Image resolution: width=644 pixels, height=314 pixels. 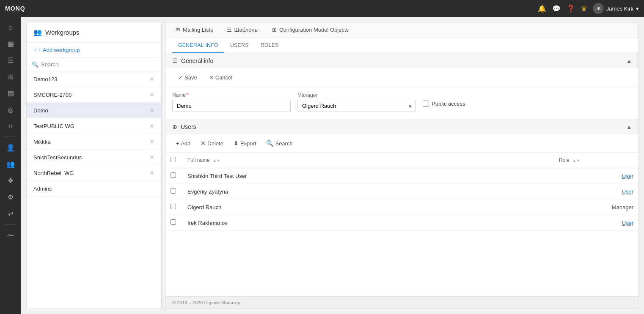 What do you see at coordinates (94, 50) in the screenshot?
I see `add-workgroup-button: + + Add workgroup` at bounding box center [94, 50].